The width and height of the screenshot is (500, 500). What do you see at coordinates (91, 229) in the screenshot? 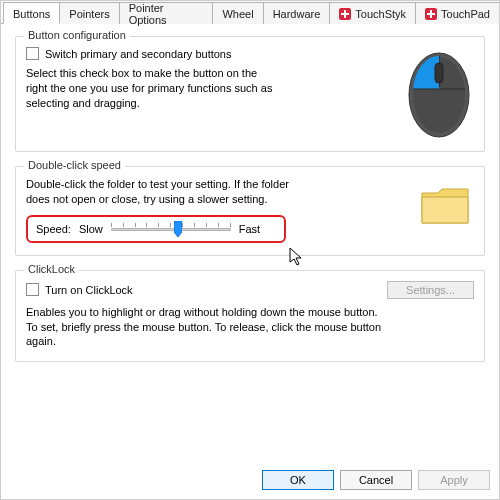
I see `slow-label: Slow` at bounding box center [91, 229].